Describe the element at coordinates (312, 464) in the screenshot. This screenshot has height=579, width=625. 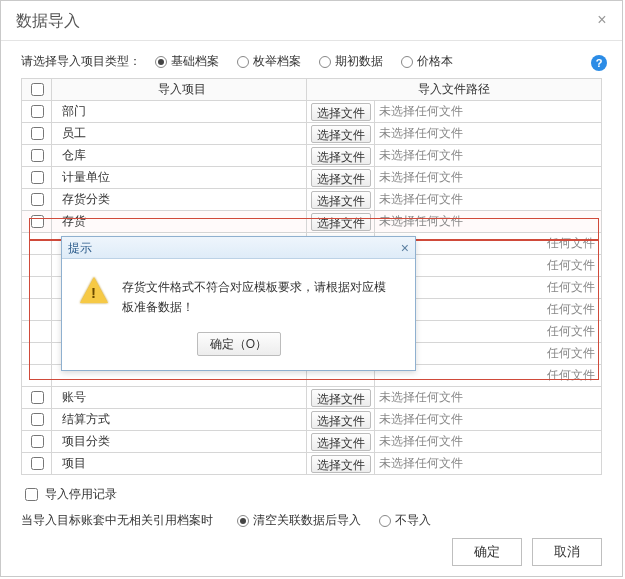
I see `table-row: 项目选择文件未选择任何文件` at that location.